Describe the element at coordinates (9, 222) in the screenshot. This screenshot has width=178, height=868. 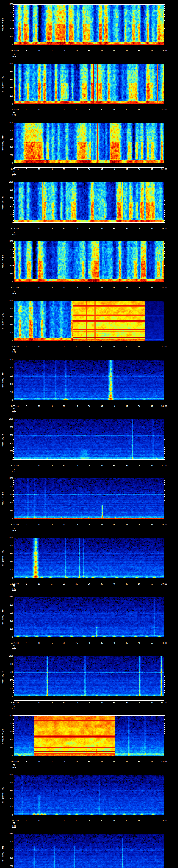
I see `freq-tick-label: 0` at that location.